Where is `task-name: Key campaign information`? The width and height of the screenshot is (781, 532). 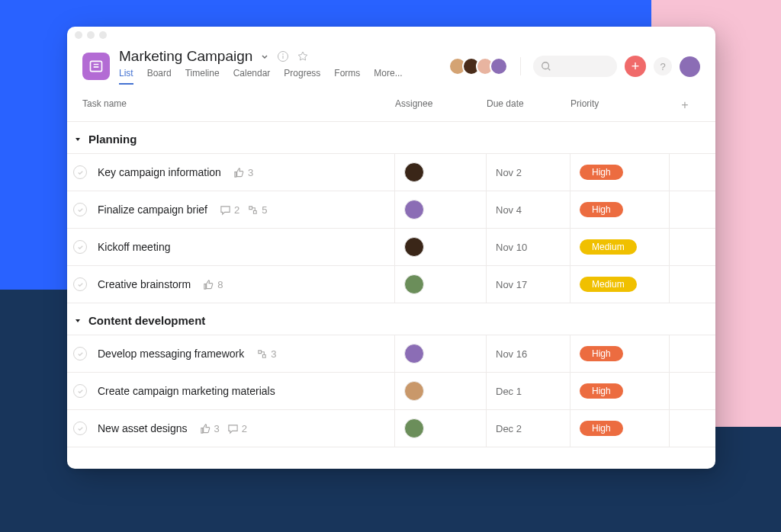
task-name: Key campaign information is located at coordinates (159, 172).